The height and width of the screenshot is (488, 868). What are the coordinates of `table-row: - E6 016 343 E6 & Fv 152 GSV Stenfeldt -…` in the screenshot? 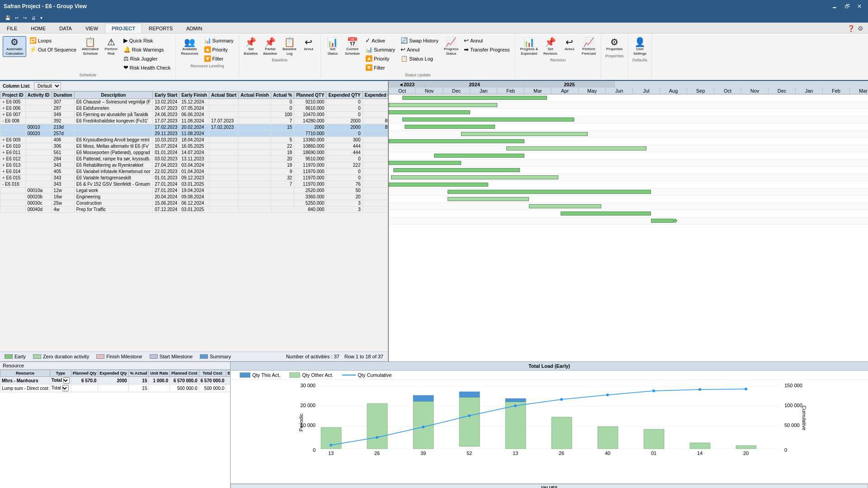 It's located at (194, 184).